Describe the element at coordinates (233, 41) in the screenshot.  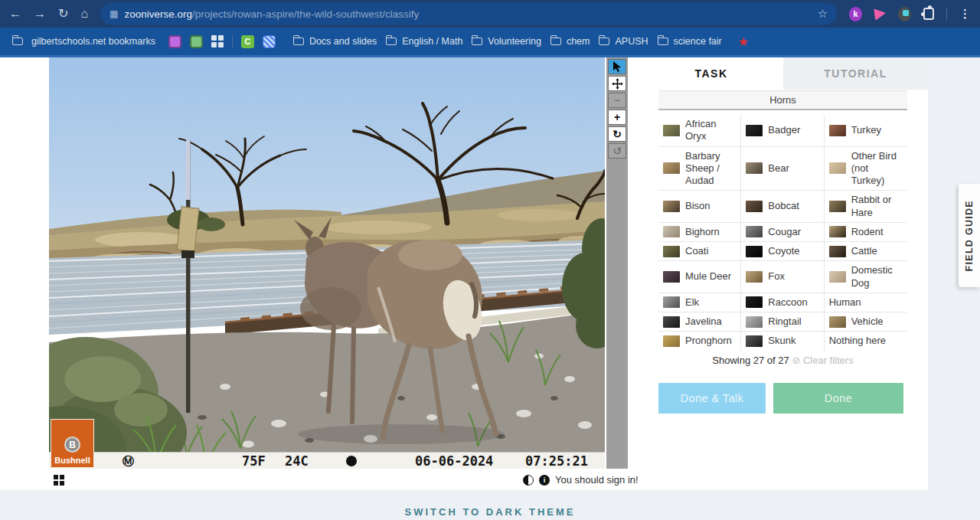
I see `bookmarks-divider` at that location.